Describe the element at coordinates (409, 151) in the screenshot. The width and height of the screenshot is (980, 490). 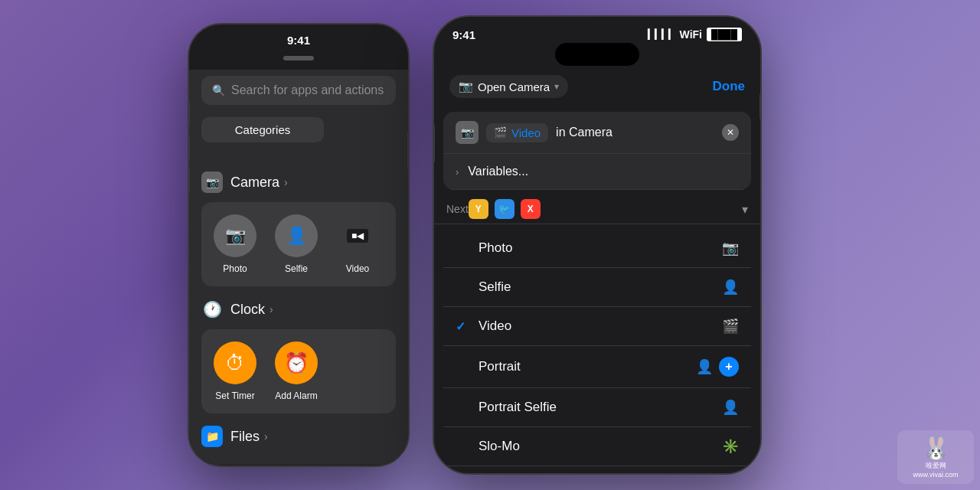
I see `power-button-left` at that location.